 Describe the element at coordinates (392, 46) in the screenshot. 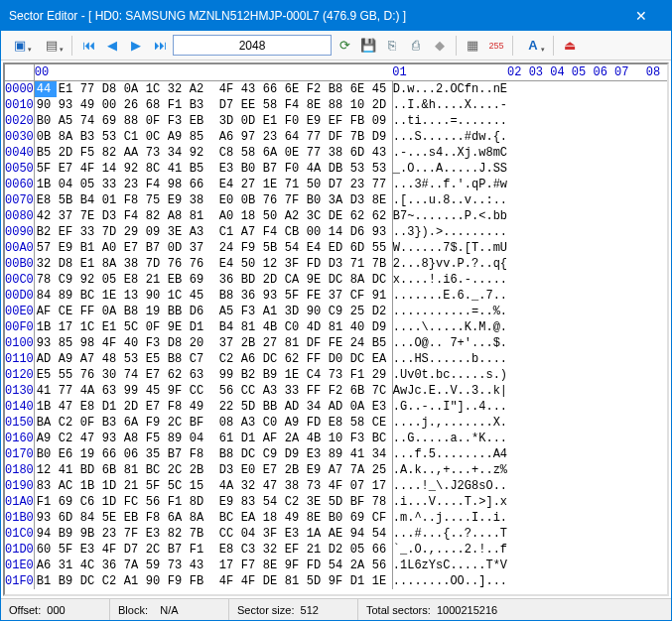

I see `copy-button: ⎘` at that location.